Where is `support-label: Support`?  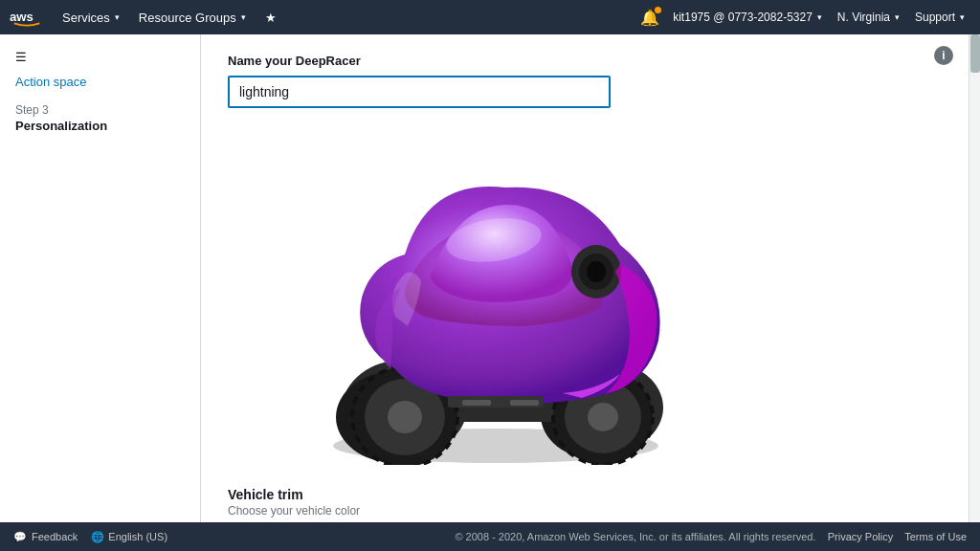
support-label: Support is located at coordinates (935, 17).